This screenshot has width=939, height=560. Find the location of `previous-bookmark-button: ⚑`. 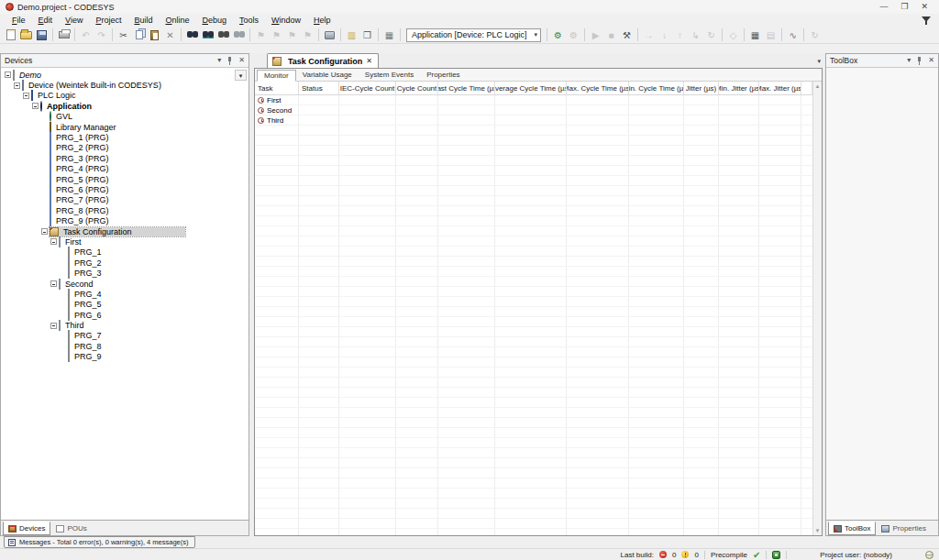

previous-bookmark-button: ⚑ is located at coordinates (292, 35).